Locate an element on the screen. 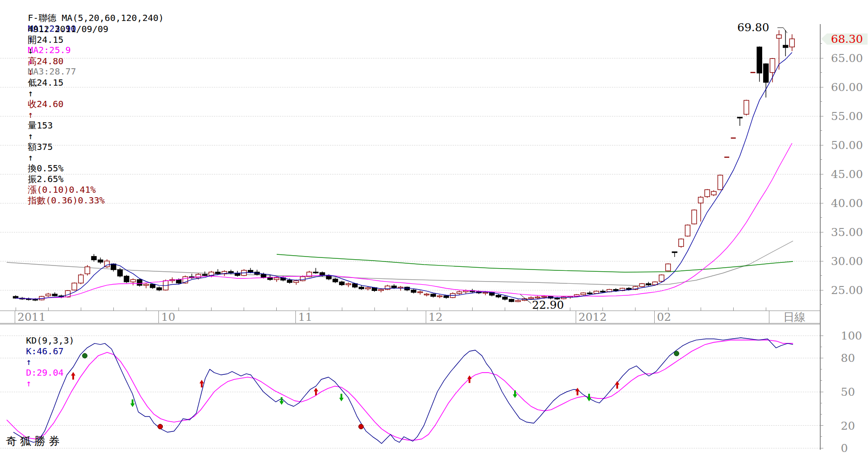 The height and width of the screenshot is (456, 868). period-selector: 日線 is located at coordinates (794, 317).